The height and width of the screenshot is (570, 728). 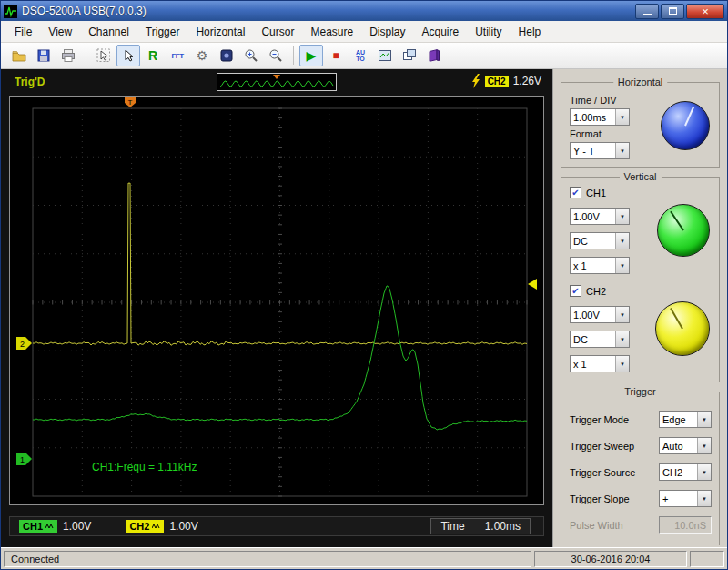 What do you see at coordinates (331, 32) in the screenshot?
I see `menu-measure: Measure` at bounding box center [331, 32].